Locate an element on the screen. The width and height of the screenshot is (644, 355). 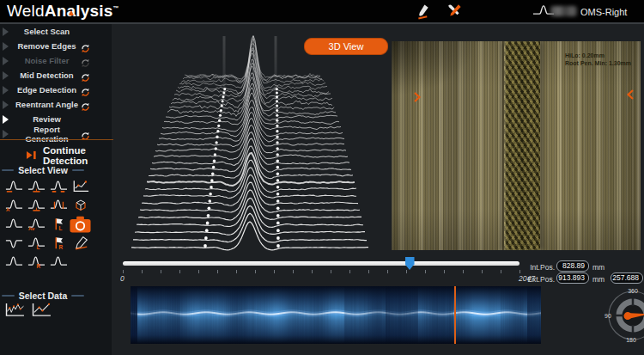
sidebar-step-remove-edges: Remove Edges is located at coordinates (56, 46).